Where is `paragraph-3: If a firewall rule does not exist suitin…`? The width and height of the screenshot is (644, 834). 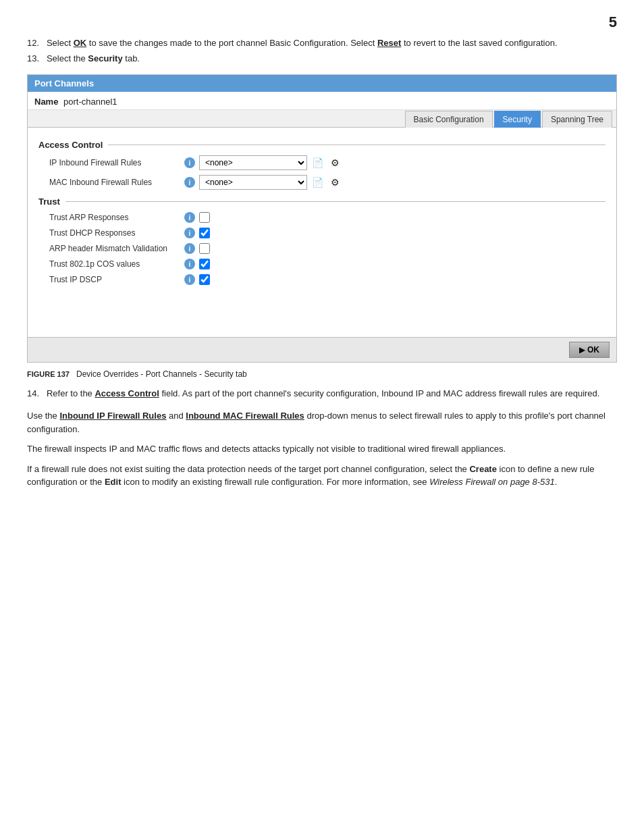 paragraph-3: If a firewall rule does not exist suitin… is located at coordinates (322, 475).